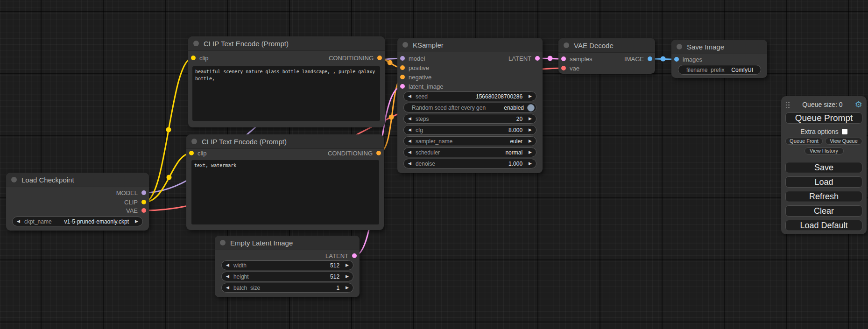  What do you see at coordinates (824, 165) in the screenshot?
I see `queue-panel: Queue size: 0 ⚙ Queue Prompt Extra optio…` at bounding box center [824, 165].